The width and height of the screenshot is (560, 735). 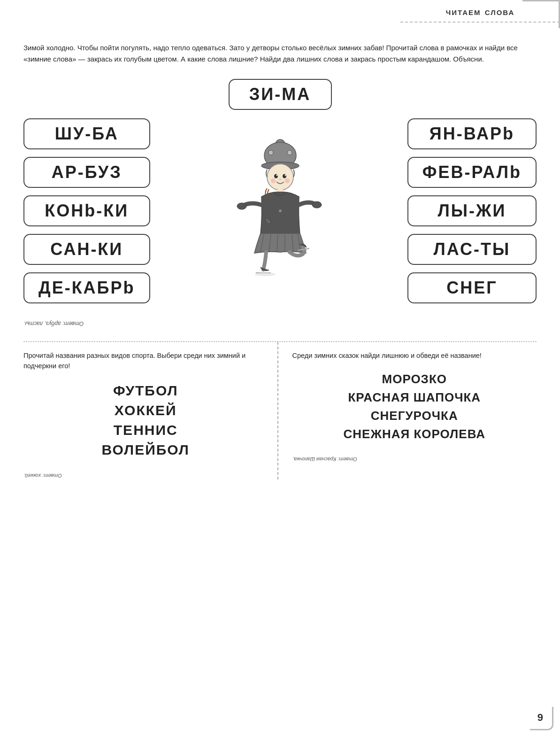 What do you see at coordinates (280, 211) in the screenshot?
I see `center-illustration` at bounding box center [280, 211].